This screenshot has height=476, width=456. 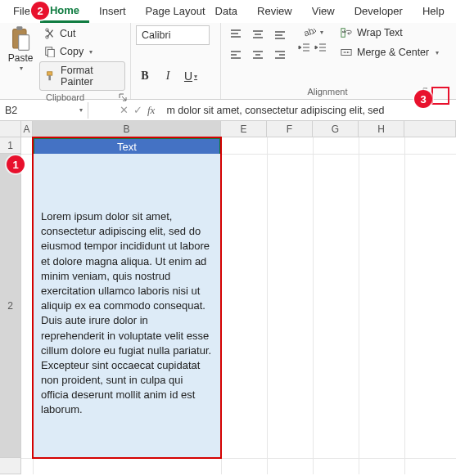 I want to click on group-alignment-label: Alignment, so click(x=327, y=92).